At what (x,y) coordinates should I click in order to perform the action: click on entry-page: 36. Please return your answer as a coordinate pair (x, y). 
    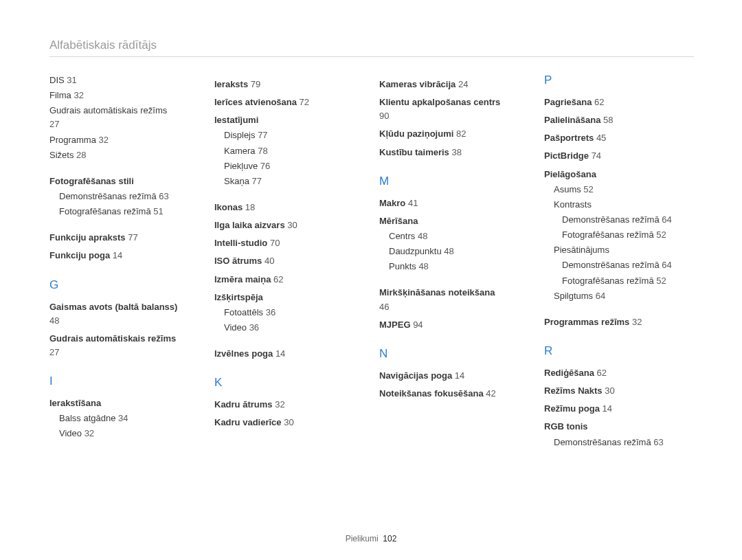
    Looking at the image, I should click on (271, 312).